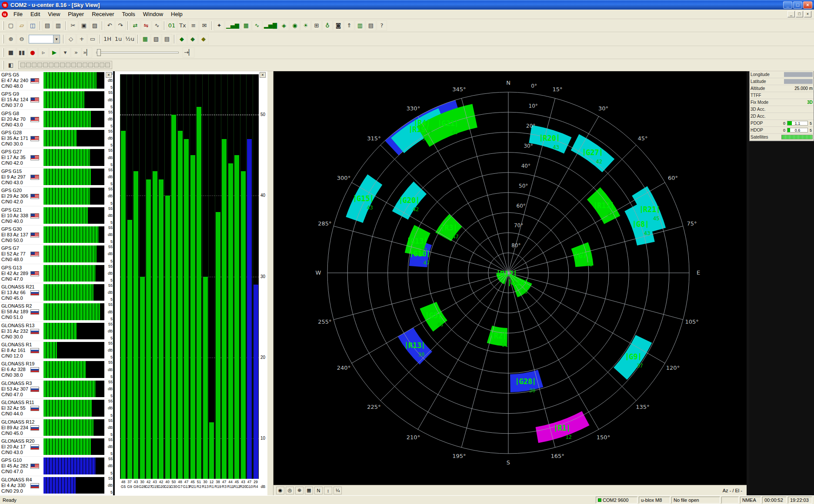 This screenshot has width=814, height=504. Describe the element at coordinates (791, 14) in the screenshot. I see `mdi-minimize-button: _` at that location.